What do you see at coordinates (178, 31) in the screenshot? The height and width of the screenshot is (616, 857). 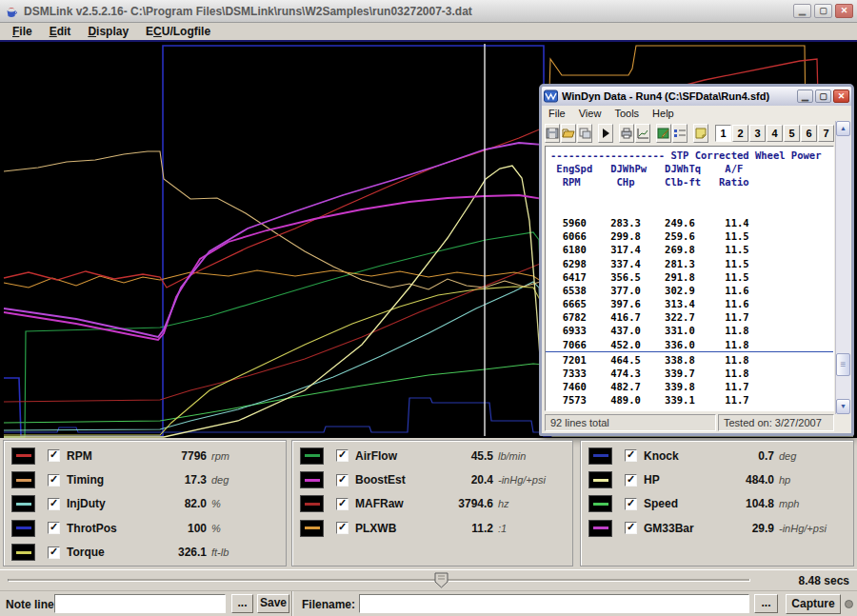 I see `menu-item-ecu-logfile: ECU/Logfile` at bounding box center [178, 31].